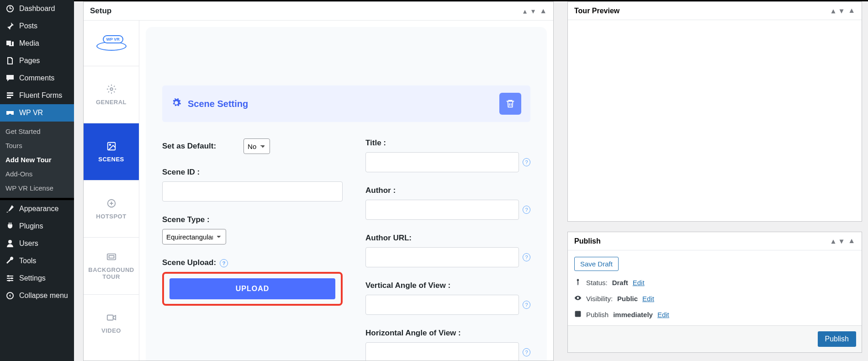  What do you see at coordinates (448, 203) in the screenshot?
I see `field-author: Author : ?` at bounding box center [448, 203].